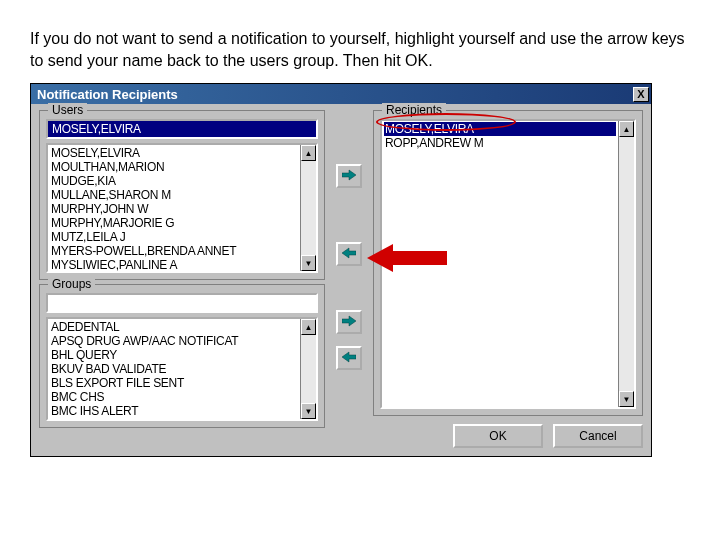 The height and width of the screenshot is (540, 720). Describe the element at coordinates (626, 264) in the screenshot. I see `recipients-scrollbar: ▲ ▼` at that location.